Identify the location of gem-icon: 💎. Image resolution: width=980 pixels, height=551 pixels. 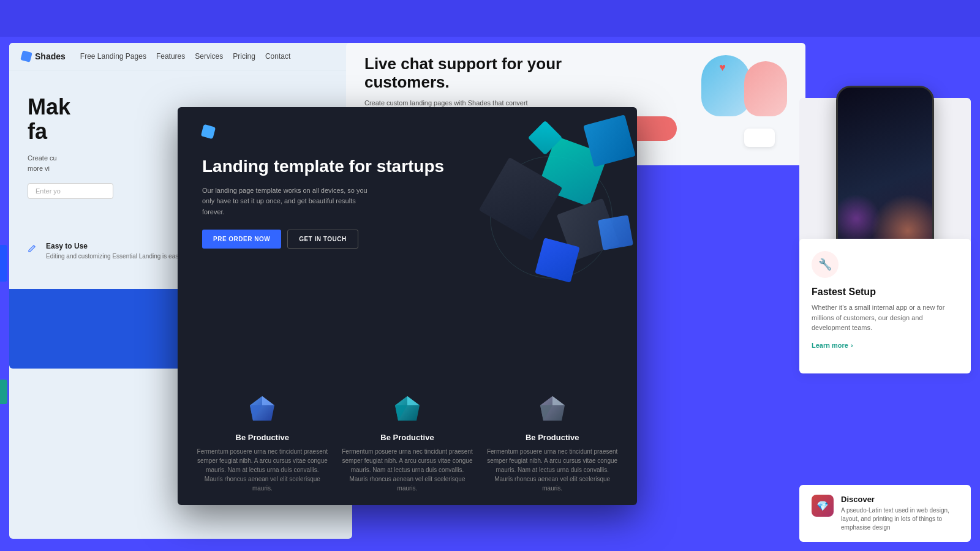
(823, 506).